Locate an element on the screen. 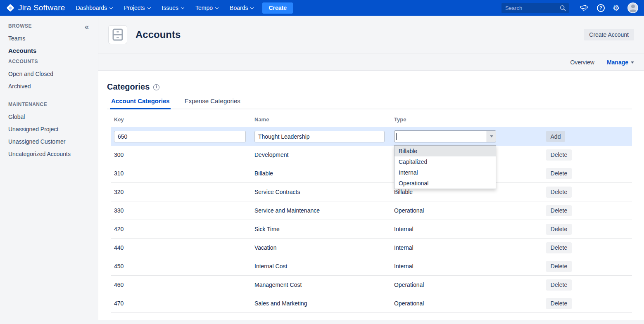 The image size is (644, 324). nav-item-label: Boards is located at coordinates (239, 8).